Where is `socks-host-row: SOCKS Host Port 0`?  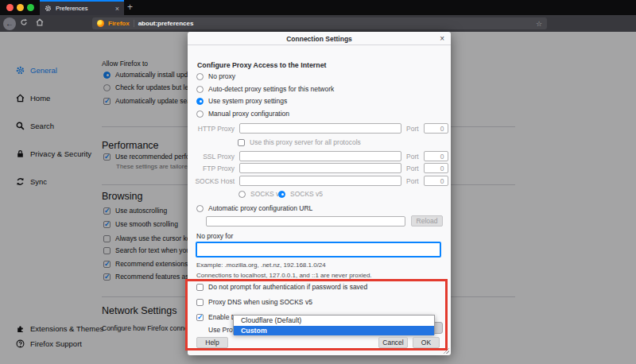 socks-host-row: SOCKS Host Port 0 is located at coordinates (320, 181).